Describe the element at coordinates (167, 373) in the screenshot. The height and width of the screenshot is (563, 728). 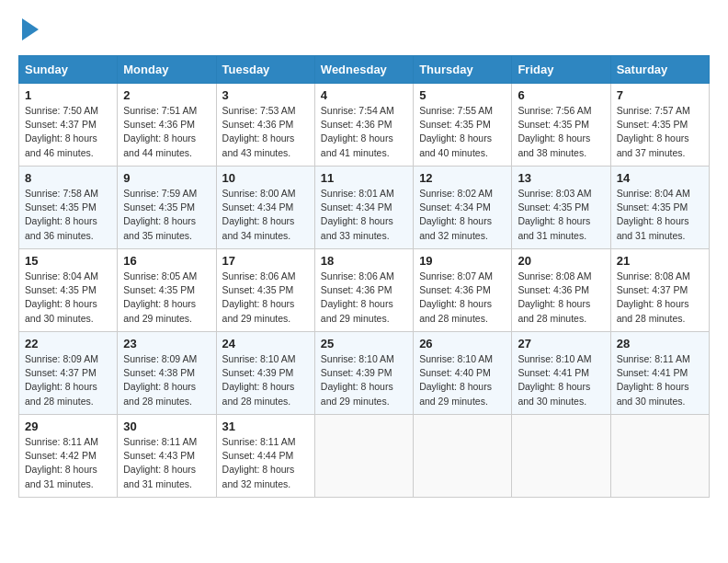
I see `calendar-cell: 23 Sunrise: 8:09 AM Sunset: 4:38 PM Dayl…` at that location.